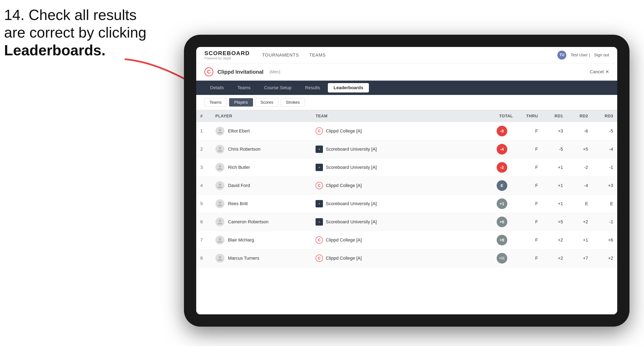 The image size is (644, 346). Describe the element at coordinates (407, 240) in the screenshot. I see `table-row: 7Blair McHargCClippd College [A]+9F+2+1+…` at that location.